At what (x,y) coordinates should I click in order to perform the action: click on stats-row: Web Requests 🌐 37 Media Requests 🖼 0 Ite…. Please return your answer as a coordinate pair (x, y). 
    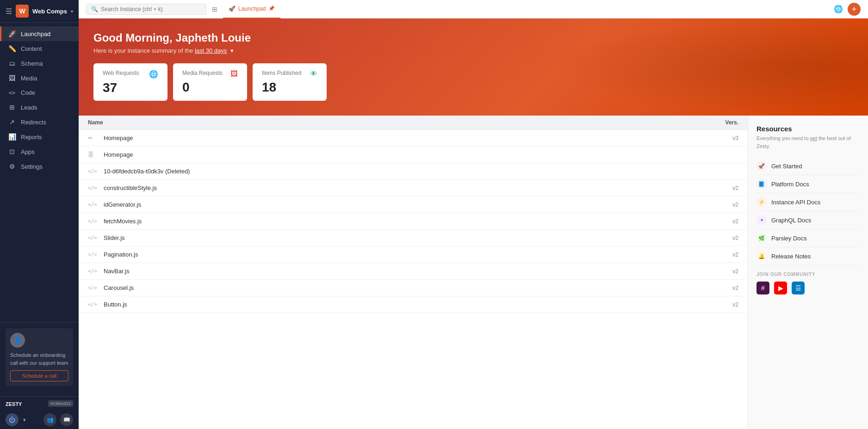
    Looking at the image, I should click on (473, 82).